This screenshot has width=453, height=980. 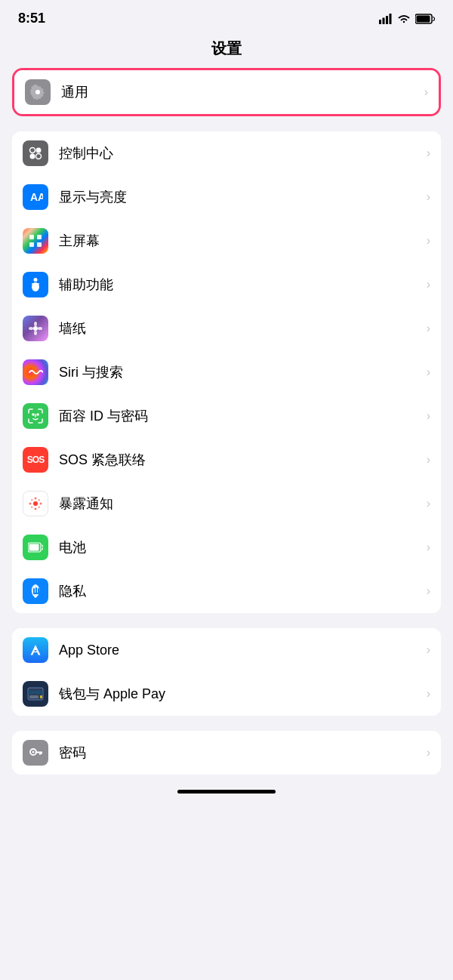 I want to click on password-chevron: ›, so click(x=429, y=753).